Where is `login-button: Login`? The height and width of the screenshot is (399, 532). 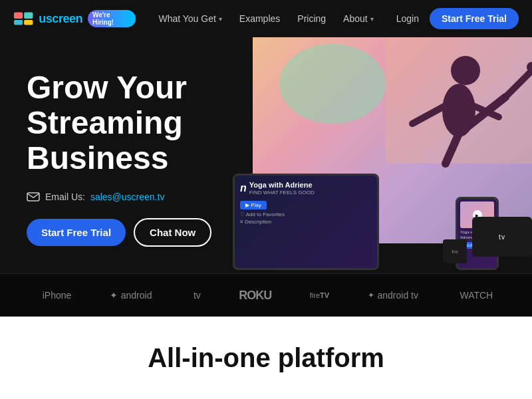 login-button: Login is located at coordinates (408, 19).